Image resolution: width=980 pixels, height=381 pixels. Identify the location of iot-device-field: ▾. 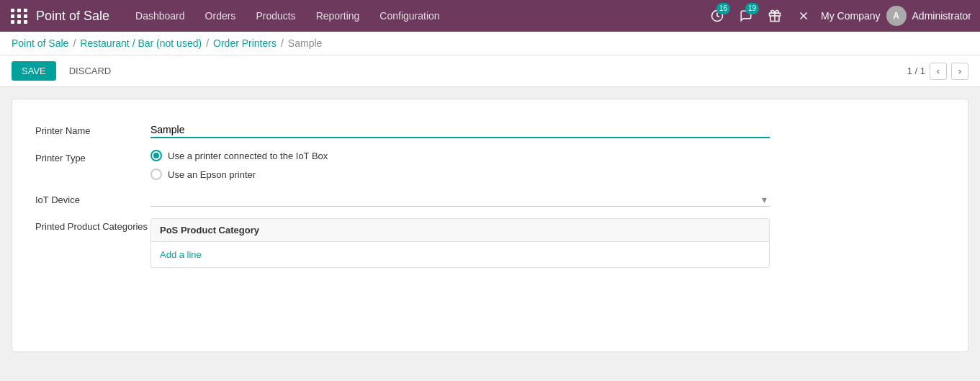
(460, 199).